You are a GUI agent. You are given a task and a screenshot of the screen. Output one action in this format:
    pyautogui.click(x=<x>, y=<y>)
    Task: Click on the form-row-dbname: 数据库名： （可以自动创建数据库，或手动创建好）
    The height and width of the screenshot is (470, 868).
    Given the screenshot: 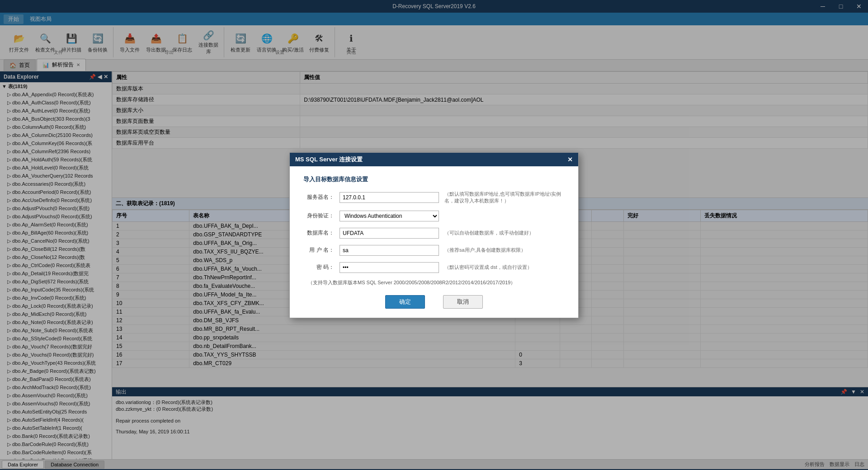 What is the action you would take?
    pyautogui.click(x=434, y=233)
    